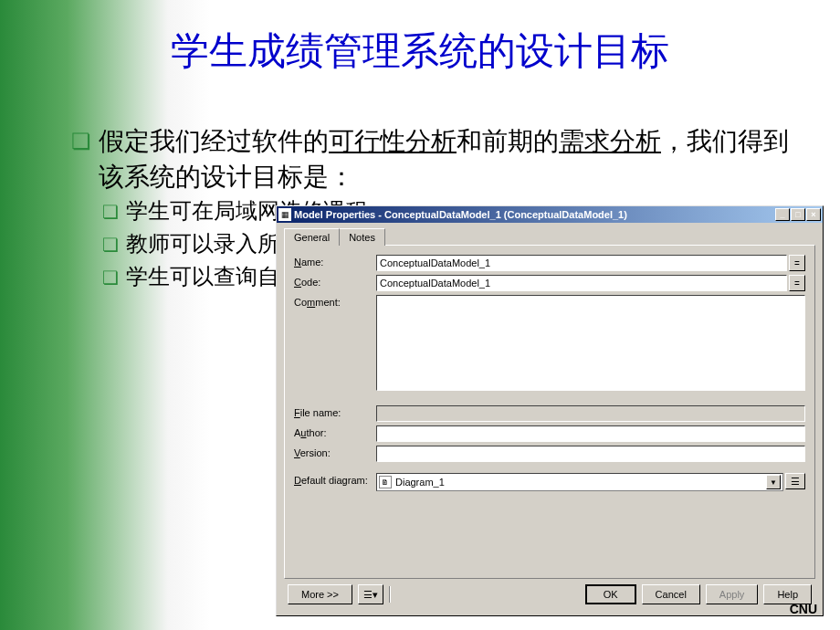 This screenshot has width=840, height=630. What do you see at coordinates (335, 412) in the screenshot?
I see `label-filename: File name:` at bounding box center [335, 412].